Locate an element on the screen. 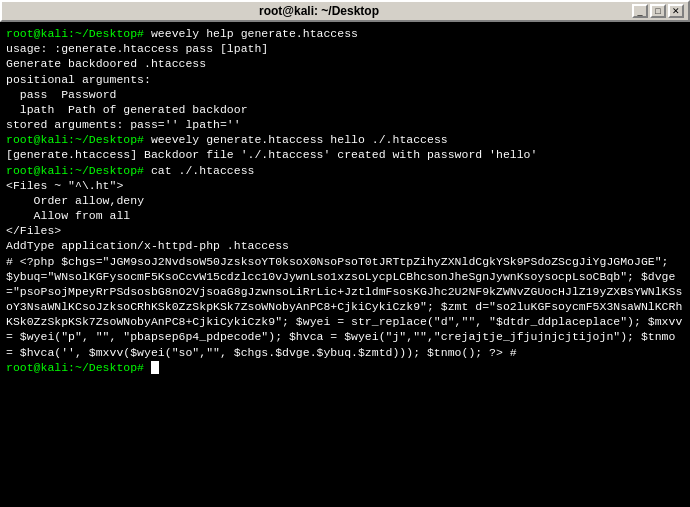 The image size is (690, 507). output-text: </Files> is located at coordinates (34, 230).